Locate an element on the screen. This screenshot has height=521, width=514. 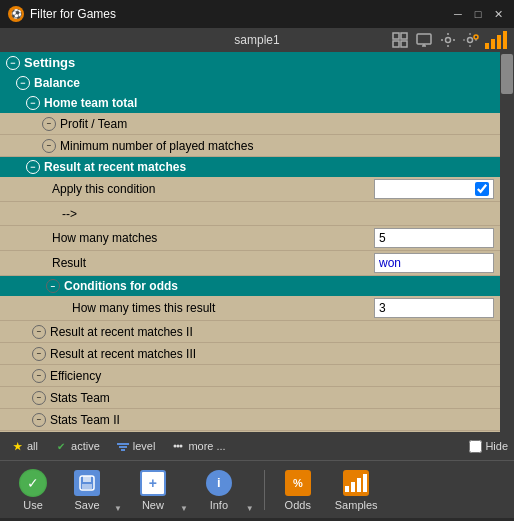
new-label: New is located at coordinates (153, 505).